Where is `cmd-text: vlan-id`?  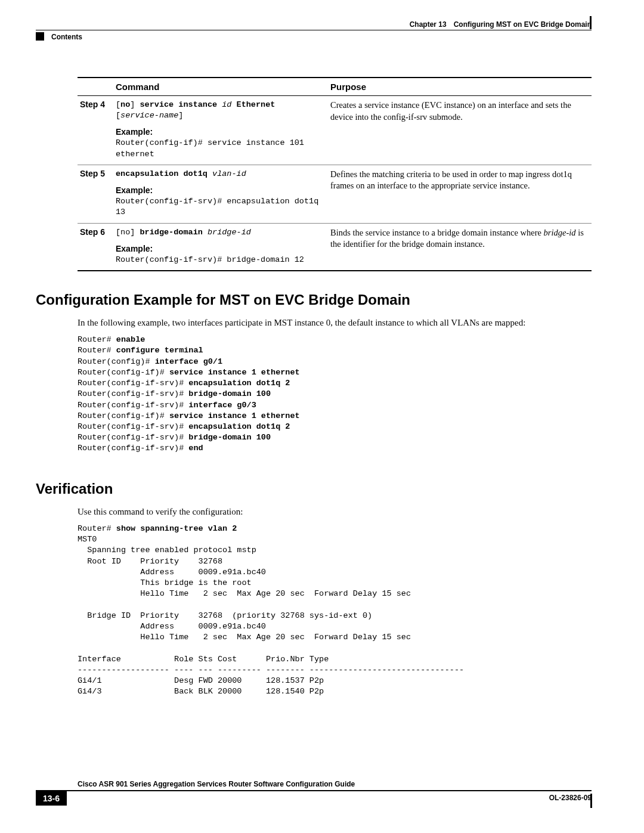 cmd-text: vlan-id is located at coordinates (229, 174).